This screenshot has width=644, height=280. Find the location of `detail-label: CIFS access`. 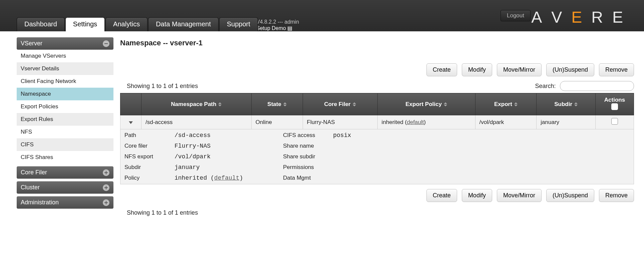

detail-label: CIFS access is located at coordinates (303, 135).